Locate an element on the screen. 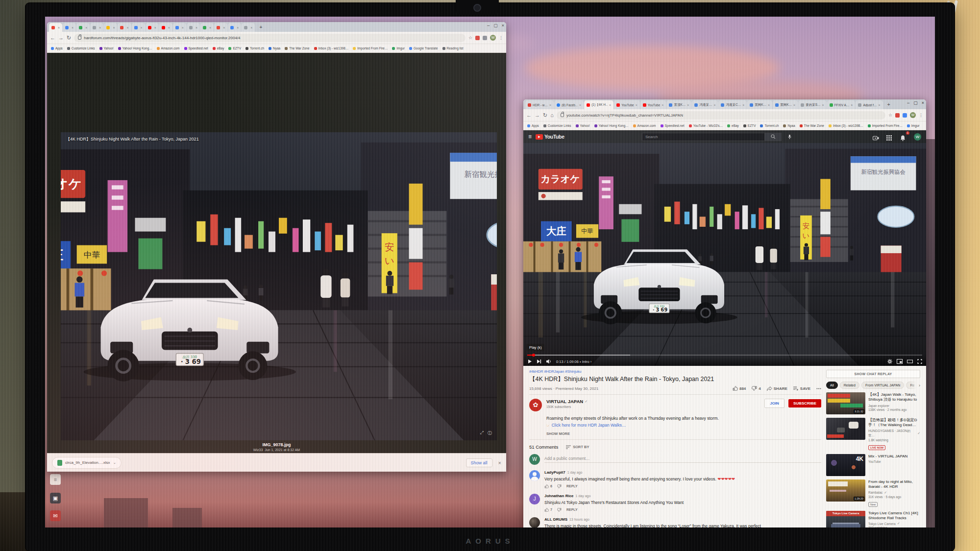  filter-chip: From VIRTUAL JAPAN is located at coordinates (883, 385).